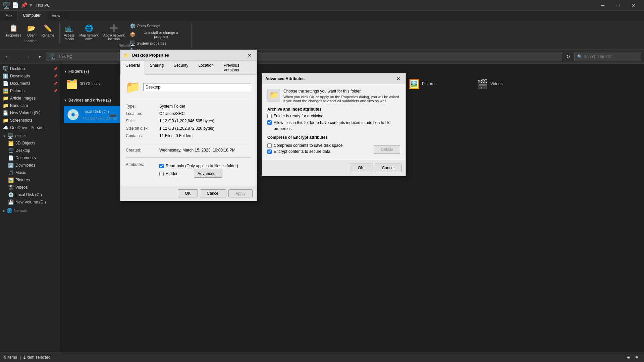  Describe the element at coordinates (189, 193) in the screenshot. I see `properties-dialog-footer: OK Cancel Apply` at that location.